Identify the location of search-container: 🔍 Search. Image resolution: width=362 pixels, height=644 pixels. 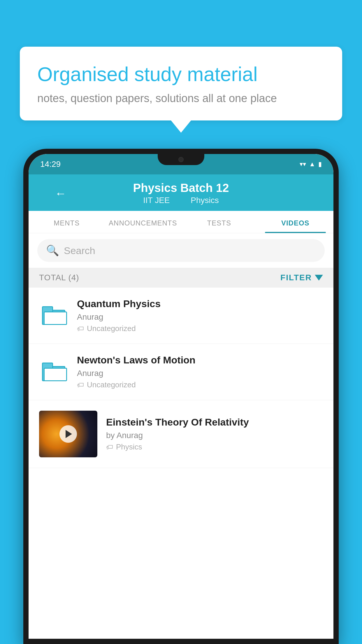
(181, 251).